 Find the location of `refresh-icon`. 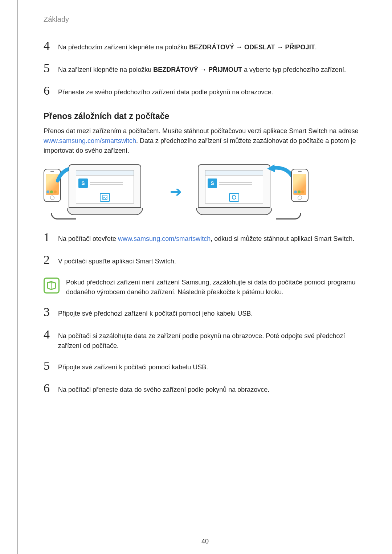

refresh-icon is located at coordinates (234, 197).